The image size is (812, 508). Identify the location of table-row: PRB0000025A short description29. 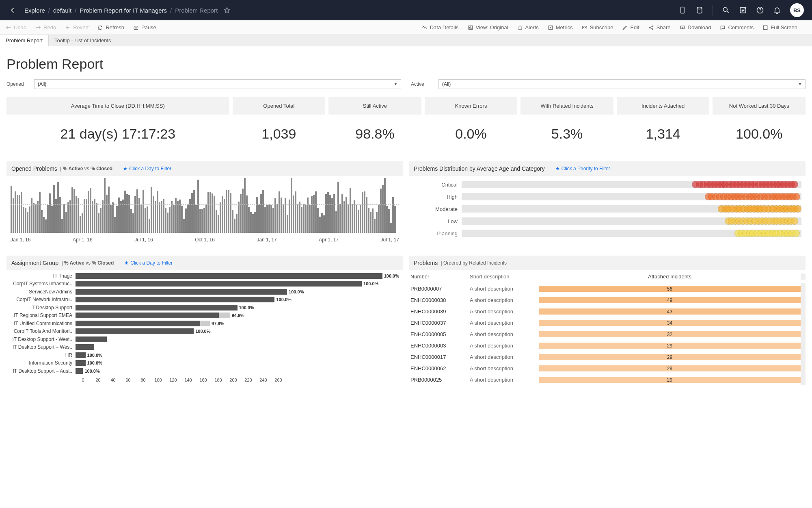
(607, 380).